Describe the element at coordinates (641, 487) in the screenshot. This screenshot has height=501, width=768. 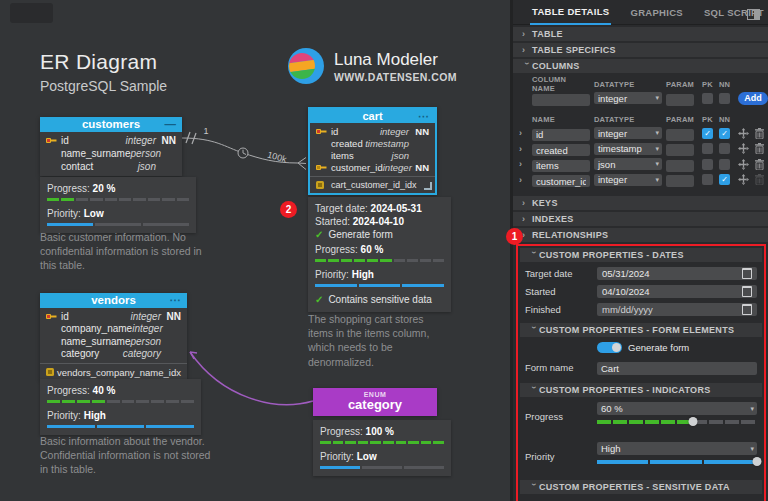
I see `section-custom-sensitive-data: ›CUSTOM PROPERTIES - SENSITIVE DATA` at that location.